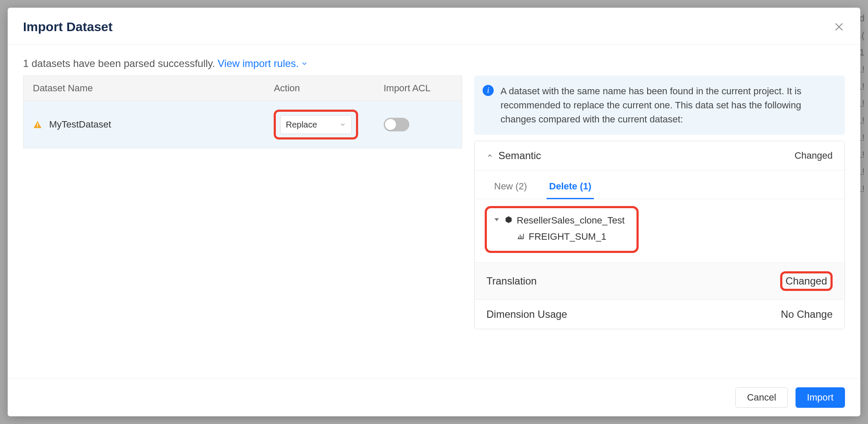 The width and height of the screenshot is (868, 424). What do you see at coordinates (520, 156) in the screenshot?
I see `semantic-title: Semantic` at bounding box center [520, 156].